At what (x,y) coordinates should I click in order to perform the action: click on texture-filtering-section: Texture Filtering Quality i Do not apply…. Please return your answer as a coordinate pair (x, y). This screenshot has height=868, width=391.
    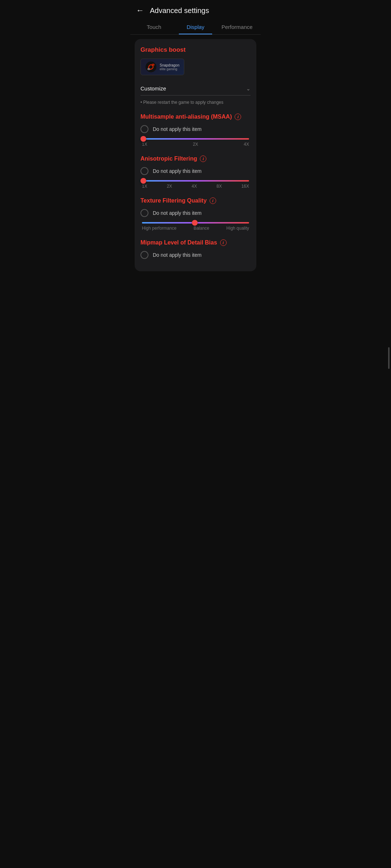
    Looking at the image, I should click on (196, 214).